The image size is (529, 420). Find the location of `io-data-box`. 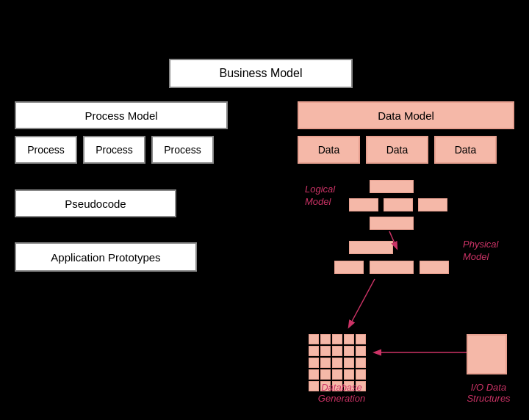

io-data-box is located at coordinates (486, 354).